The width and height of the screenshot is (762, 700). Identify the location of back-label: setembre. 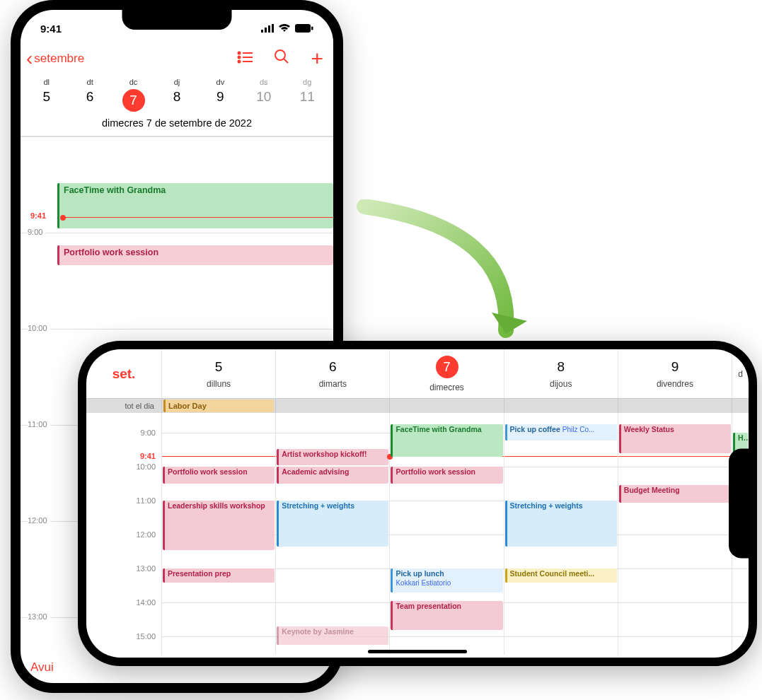
(59, 59).